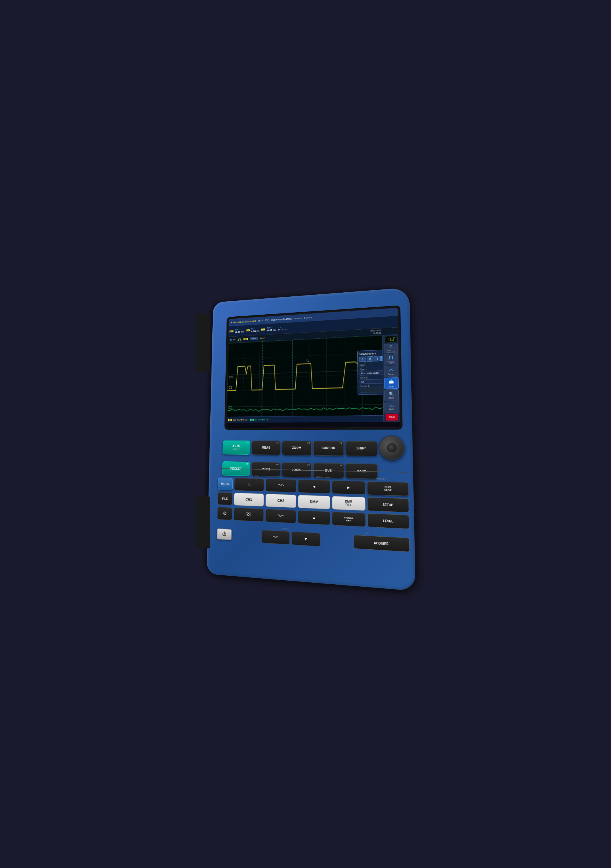 This screenshot has width=611, height=868. What do you see at coordinates (388, 505) in the screenshot?
I see `setup-button: SETUP` at bounding box center [388, 505].